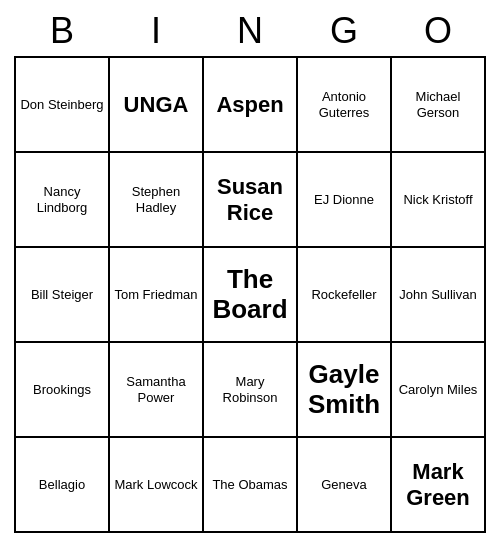 This screenshot has height=544, width=500. I want to click on letter-i: I, so click(156, 31).